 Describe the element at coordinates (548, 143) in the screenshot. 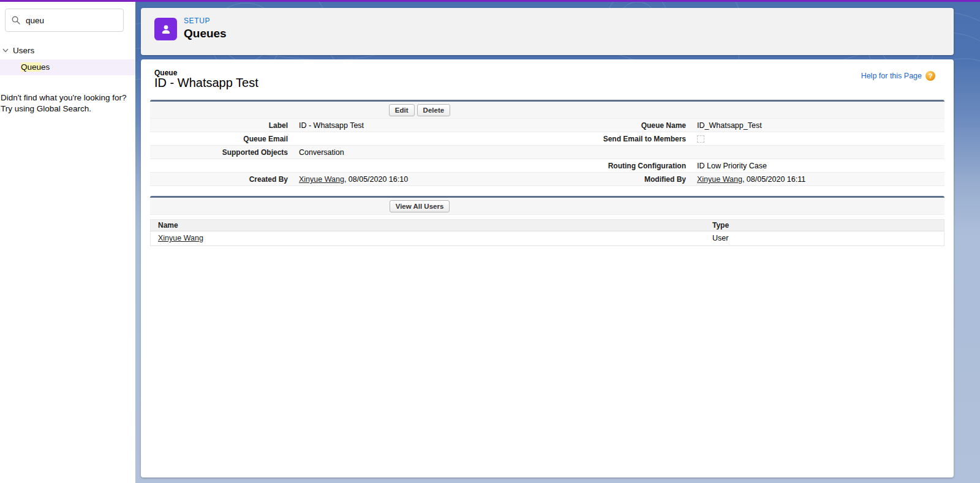

I see `queue-detail-section: Edit Delete Label ID - Whatsapp Test Que…` at that location.